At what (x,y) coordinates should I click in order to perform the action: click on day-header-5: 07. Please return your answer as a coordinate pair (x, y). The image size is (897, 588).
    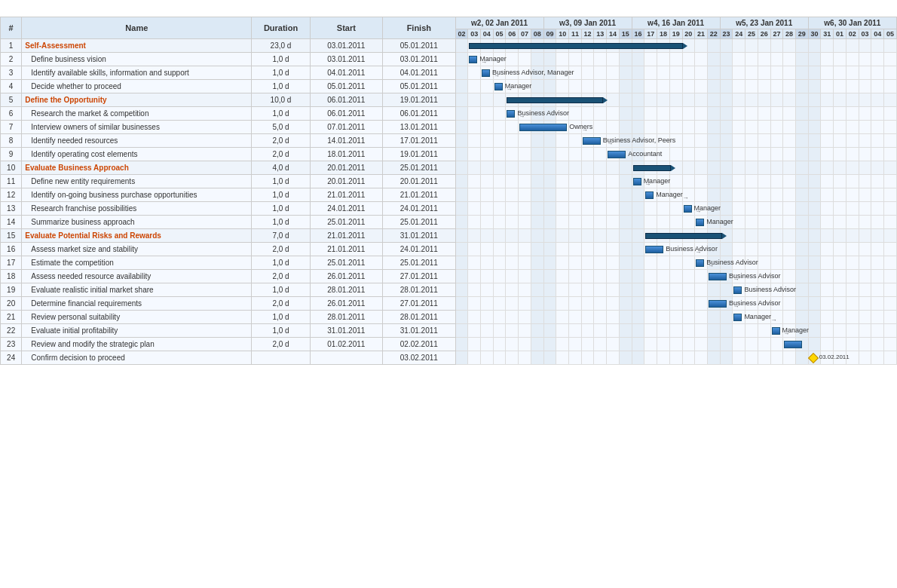
    Looking at the image, I should click on (525, 35).